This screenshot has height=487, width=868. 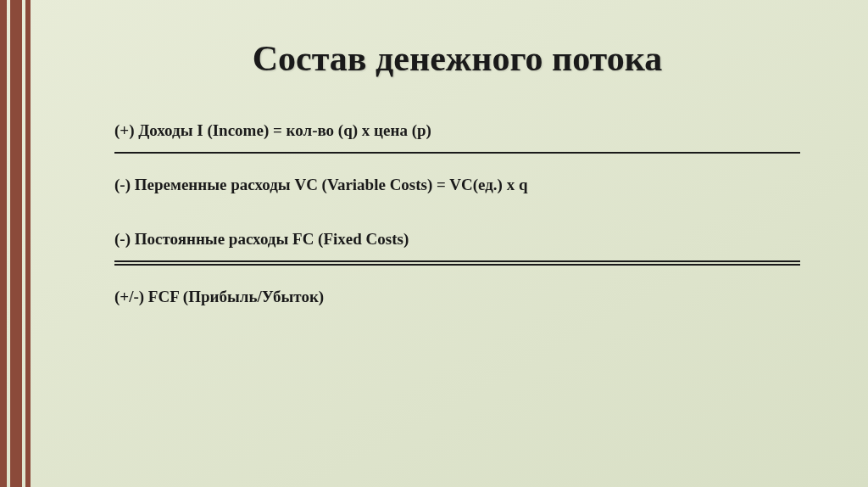 What do you see at coordinates (458, 263) in the screenshot?
I see `divider-double` at bounding box center [458, 263].